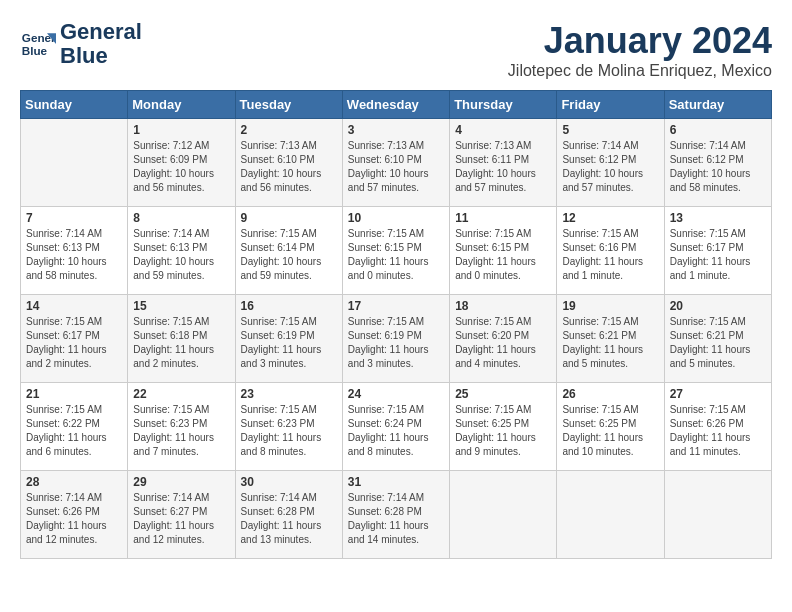  What do you see at coordinates (288, 427) in the screenshot?
I see `calendar-cell: 23Sunrise: 7:15 AM Sunset: 6:23 PM Dayli…` at bounding box center [288, 427].